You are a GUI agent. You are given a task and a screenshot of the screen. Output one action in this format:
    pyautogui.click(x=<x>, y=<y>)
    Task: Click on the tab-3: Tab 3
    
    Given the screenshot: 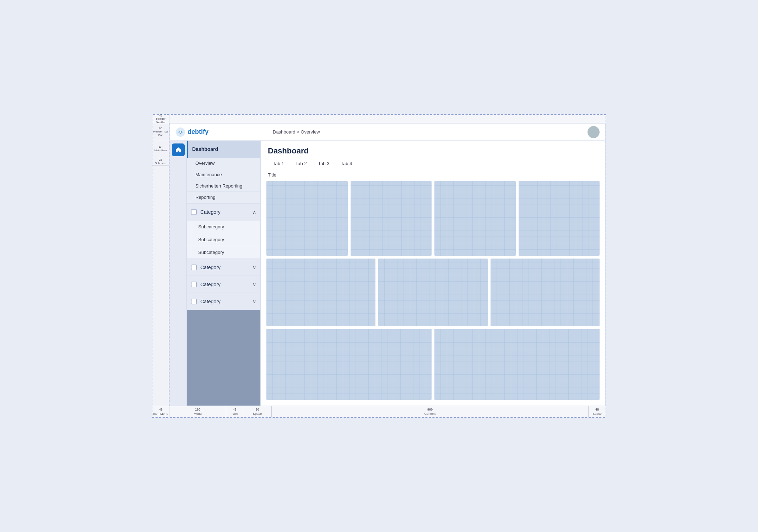 What is the action you would take?
    pyautogui.click(x=324, y=164)
    